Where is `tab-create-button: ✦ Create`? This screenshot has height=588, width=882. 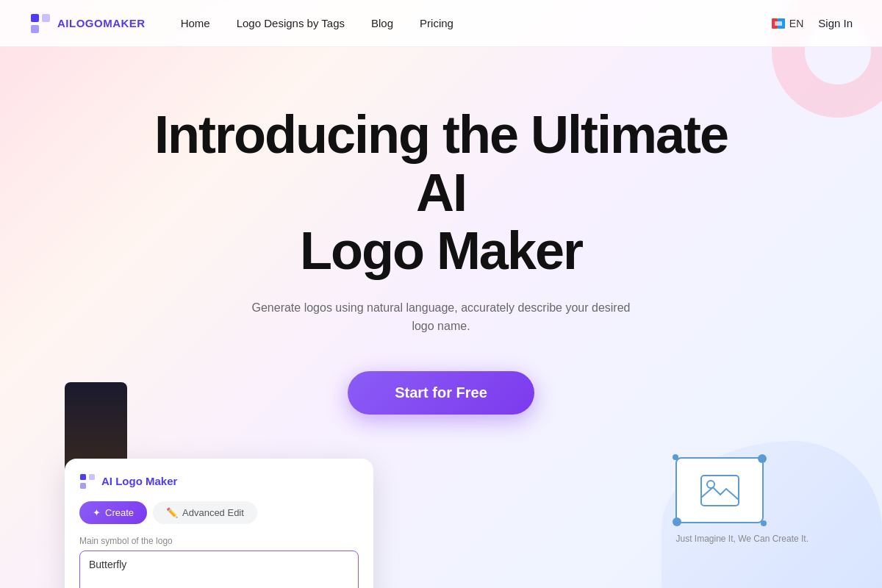
tab-create-button: ✦ Create is located at coordinates (113, 513).